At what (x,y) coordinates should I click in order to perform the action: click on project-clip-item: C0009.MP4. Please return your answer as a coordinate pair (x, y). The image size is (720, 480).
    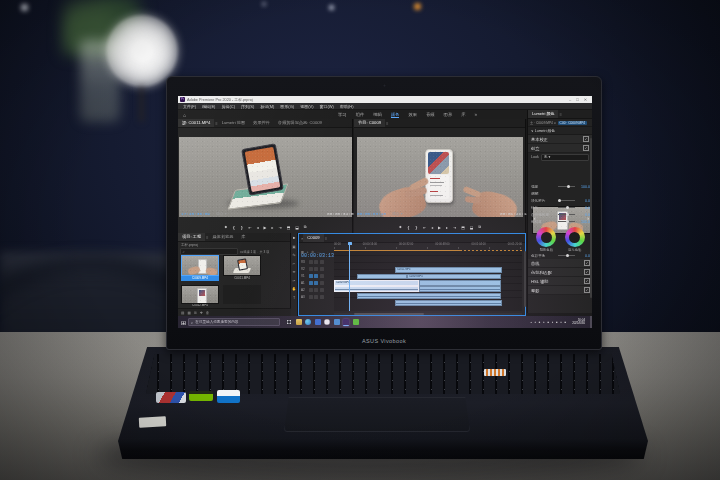
    Looking at the image, I should click on (200, 268).